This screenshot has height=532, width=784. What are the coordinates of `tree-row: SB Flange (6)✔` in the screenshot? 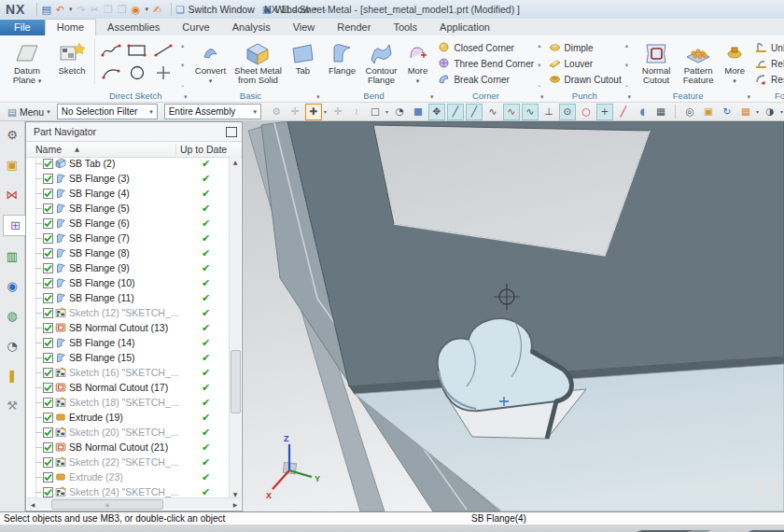 It's located at (129, 223).